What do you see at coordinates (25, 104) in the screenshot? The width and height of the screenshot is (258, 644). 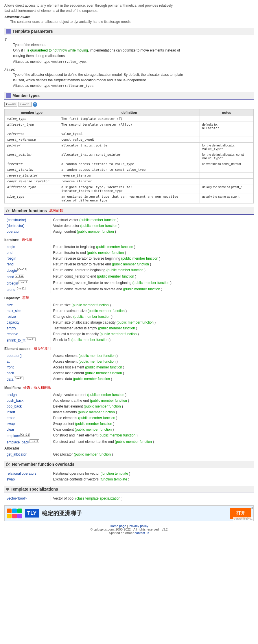 I see `badge-cpp11: C++11` at bounding box center [25, 104].